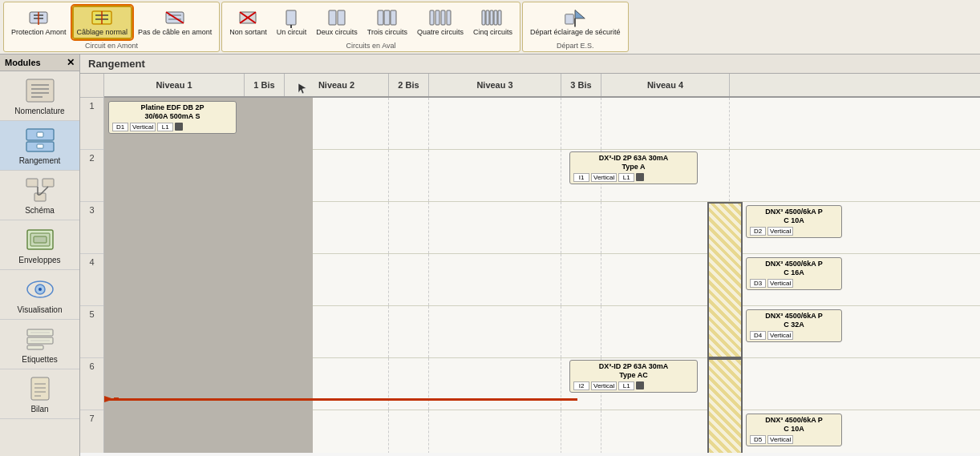 This screenshot has height=456, width=980. I want to click on comp-dnx3-c10a-2: DNX³ 4500/6kA P C 10A D5 Vertical, so click(794, 430).